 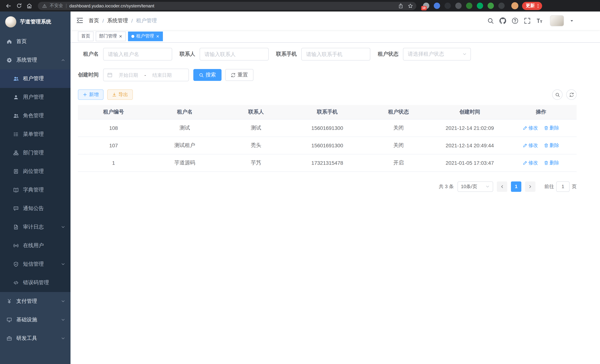 I want to click on sidebar-item-9: 通知公告, so click(x=35, y=208).